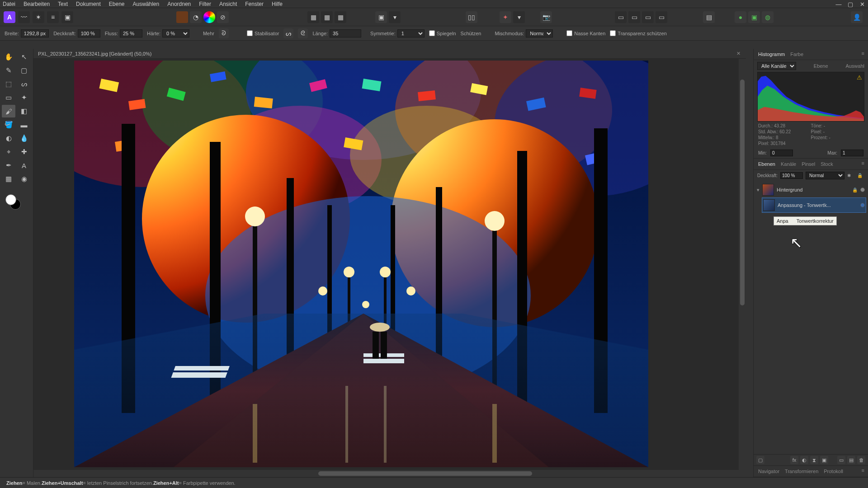 The width and height of the screenshot is (868, 488). I want to click on blur-tool-icon: 💧, so click(24, 138).